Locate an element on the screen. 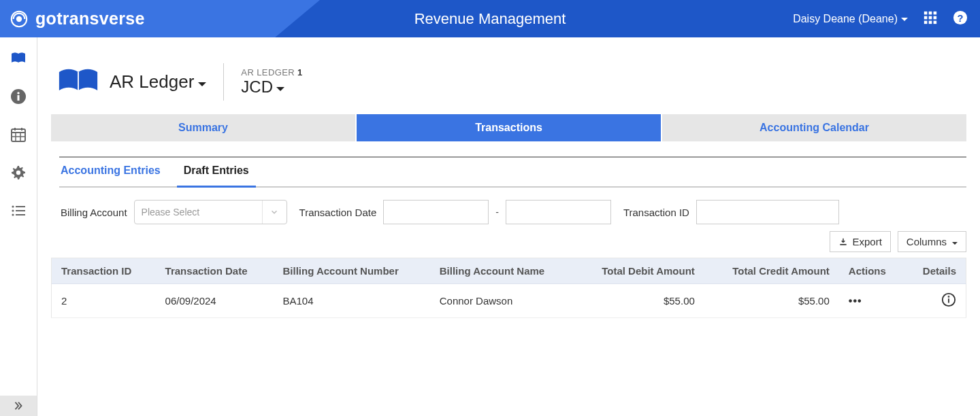 The image size is (980, 416). ledger-section-label: AR Ledger is located at coordinates (152, 82).